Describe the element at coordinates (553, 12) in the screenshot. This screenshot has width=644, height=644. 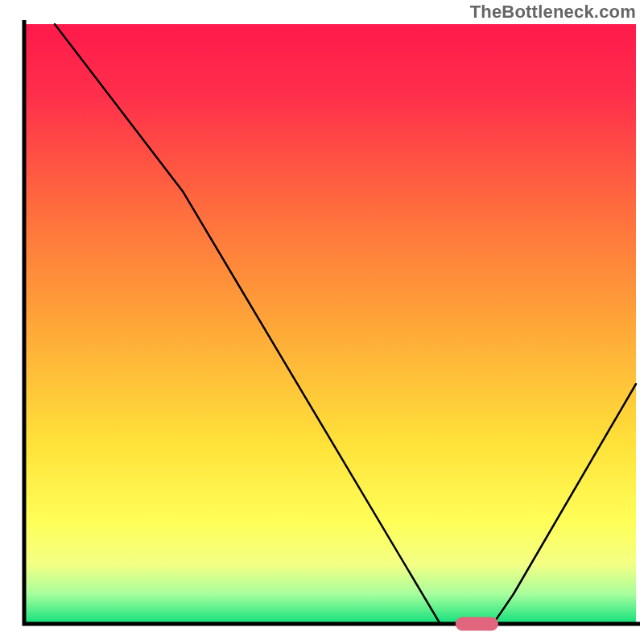
I see `watermark-text: TheBottleneck.com` at that location.